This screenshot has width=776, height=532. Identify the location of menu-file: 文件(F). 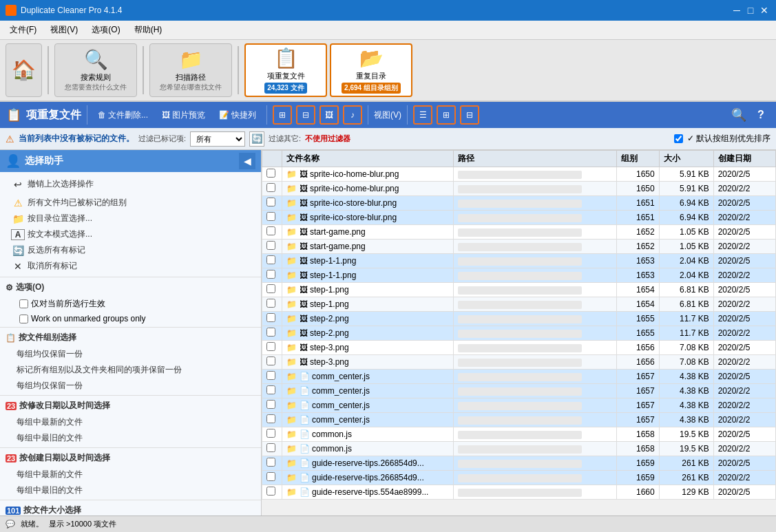
(23, 30).